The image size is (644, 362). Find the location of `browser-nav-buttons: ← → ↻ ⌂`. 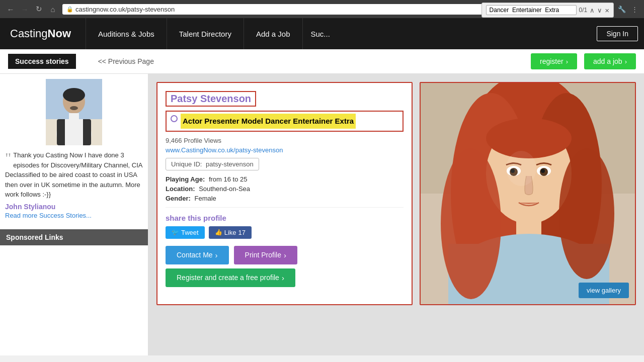

browser-nav-buttons: ← → ↻ ⌂ is located at coordinates (32, 9).